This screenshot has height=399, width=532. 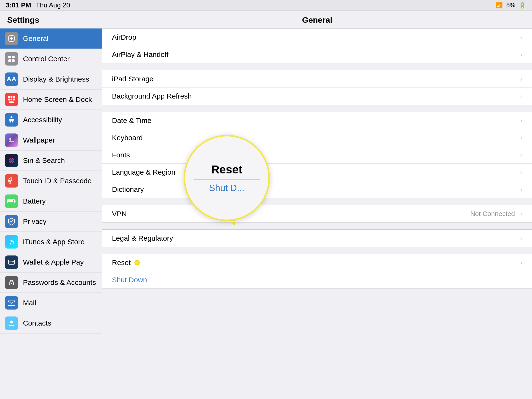 I want to click on sidebar-item-siri: Siri & Search, so click(x=51, y=161).